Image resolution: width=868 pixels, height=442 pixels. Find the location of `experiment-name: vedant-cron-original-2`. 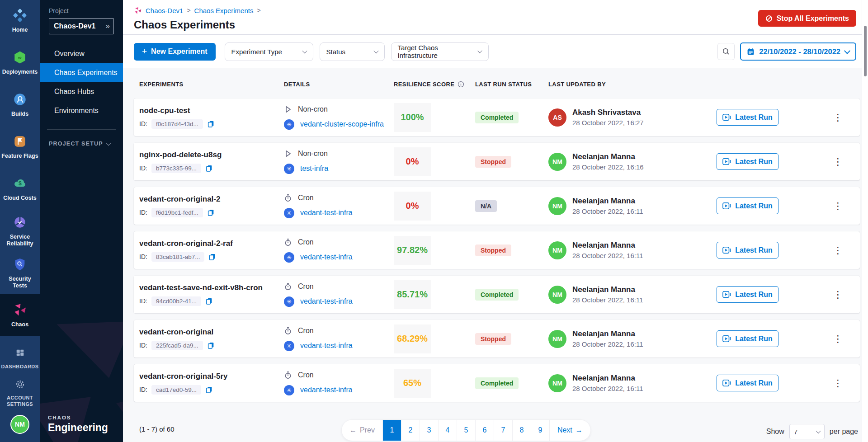

experiment-name: vedant-cron-original-2 is located at coordinates (212, 199).